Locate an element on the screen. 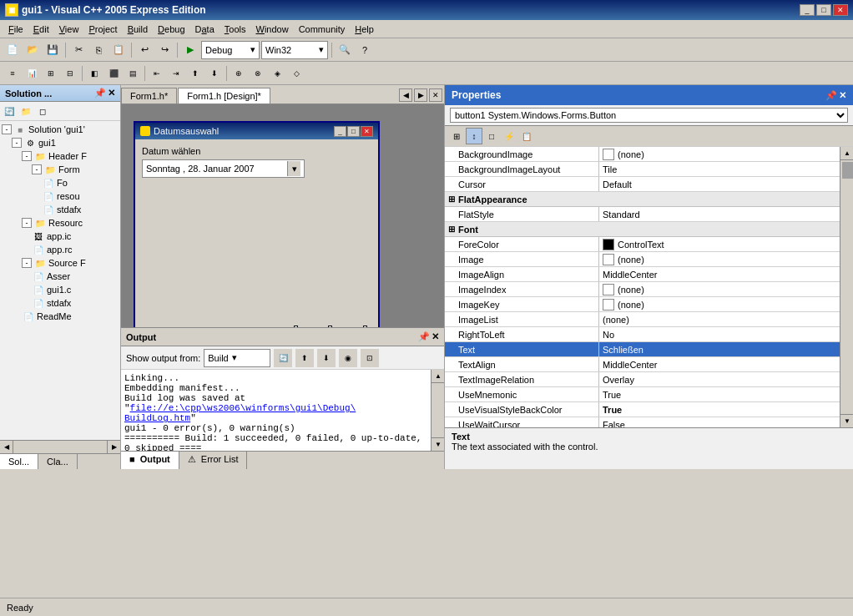 Image resolution: width=853 pixels, height=616 pixels. prop-value-usemnemonic: True is located at coordinates (719, 394).